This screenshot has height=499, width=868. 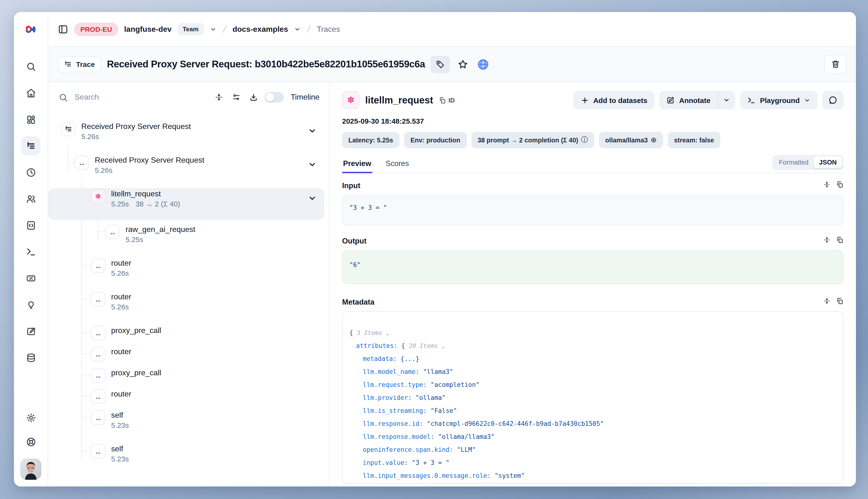 I want to click on metric-badge: ollama/llama3⊕, so click(x=631, y=140).